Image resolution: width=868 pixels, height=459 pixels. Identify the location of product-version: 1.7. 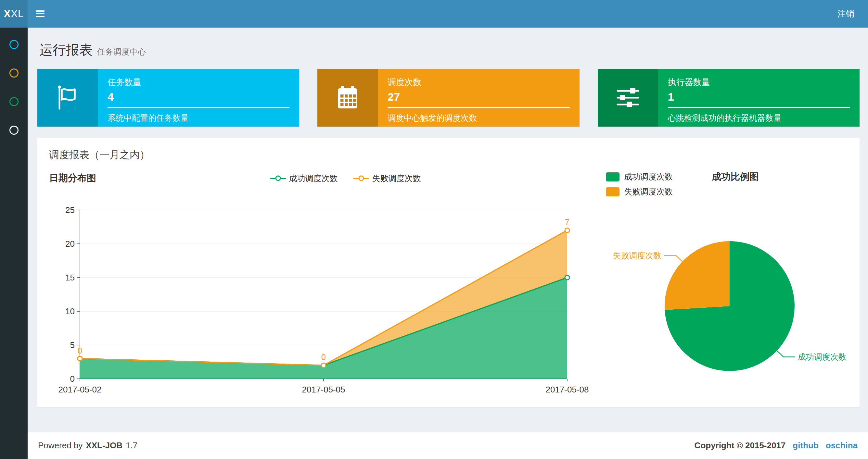
(131, 446).